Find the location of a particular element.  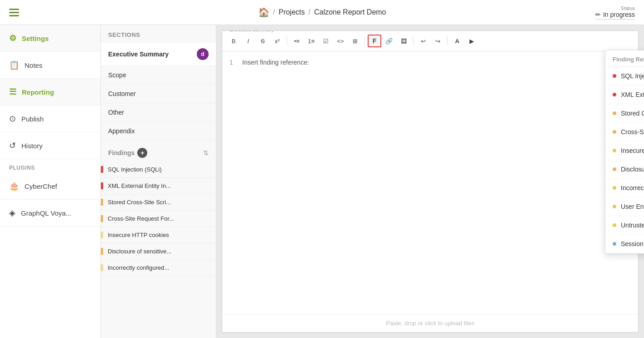

dropdown-item-xxe: XML External Entity Injection (XXE) is located at coordinates (624, 95).